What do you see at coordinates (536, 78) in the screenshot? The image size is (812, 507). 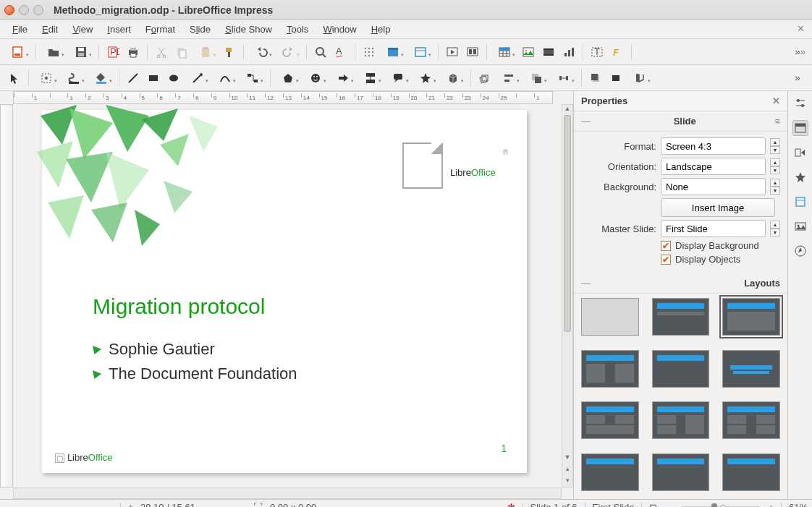 I see `arrange-icon` at bounding box center [536, 78].